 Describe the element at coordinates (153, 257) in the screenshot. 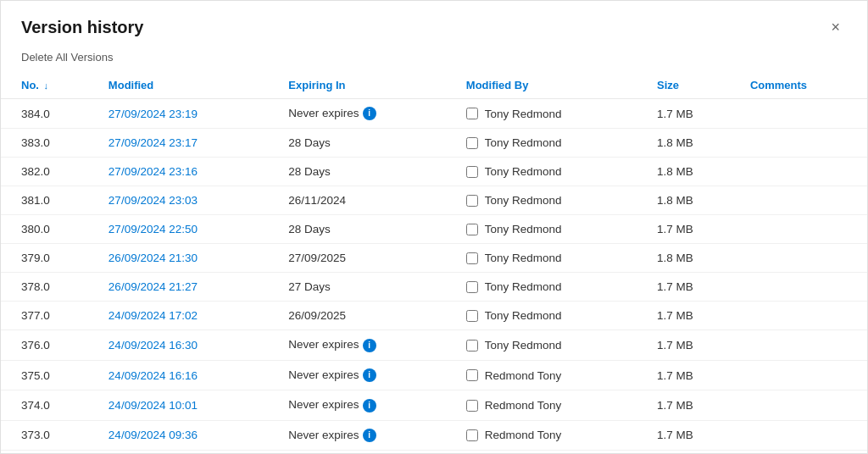

I see `modified-link: 26/09/2024 21:30` at that location.